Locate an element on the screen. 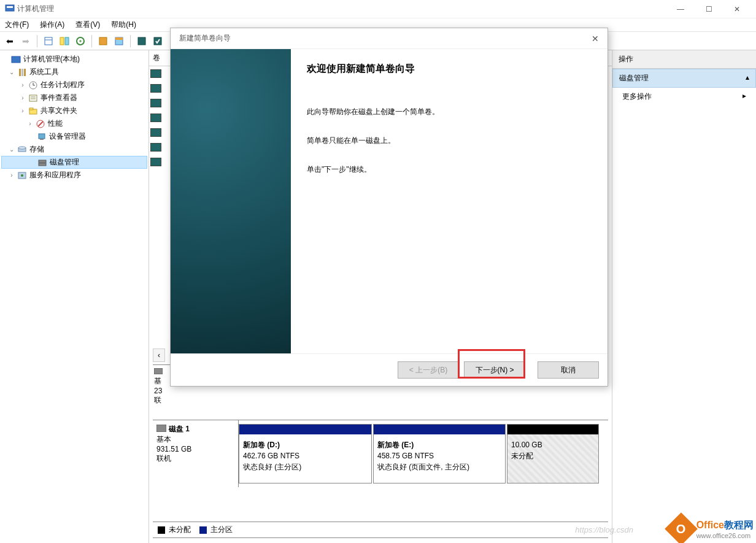 The height and width of the screenshot is (543, 756). watermark-url: www.office26.com is located at coordinates (725, 536).